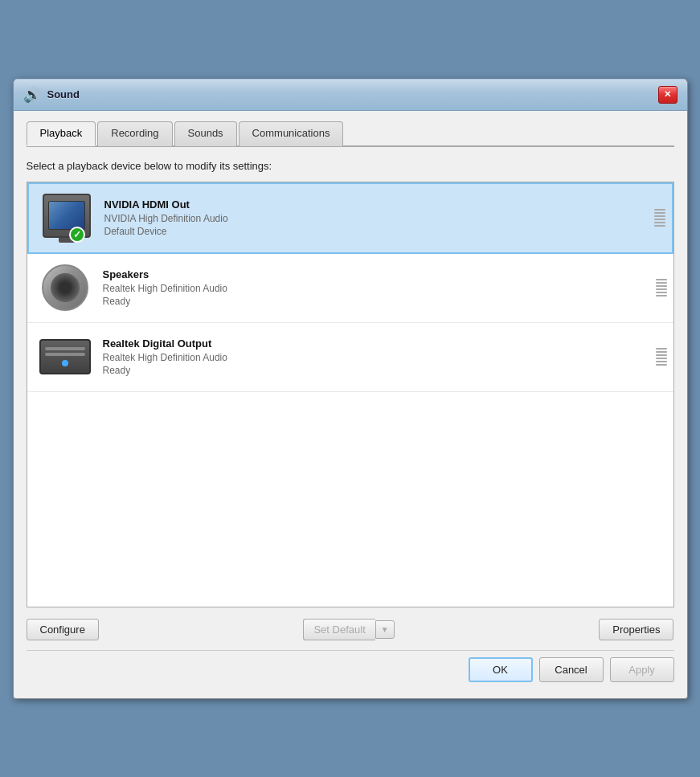  What do you see at coordinates (65, 288) in the screenshot?
I see `device-icon-speakers` at bounding box center [65, 288].